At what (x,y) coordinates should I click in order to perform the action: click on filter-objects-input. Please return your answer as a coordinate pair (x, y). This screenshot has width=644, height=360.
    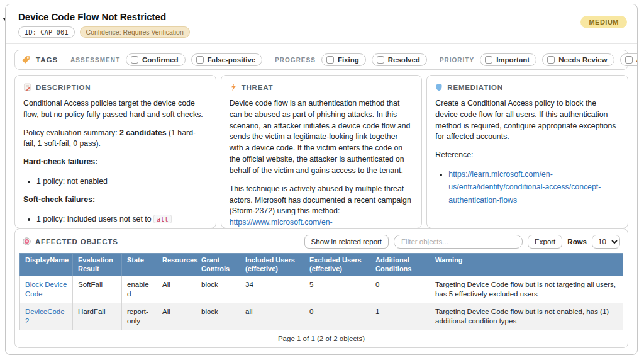
    Looking at the image, I should click on (458, 242).